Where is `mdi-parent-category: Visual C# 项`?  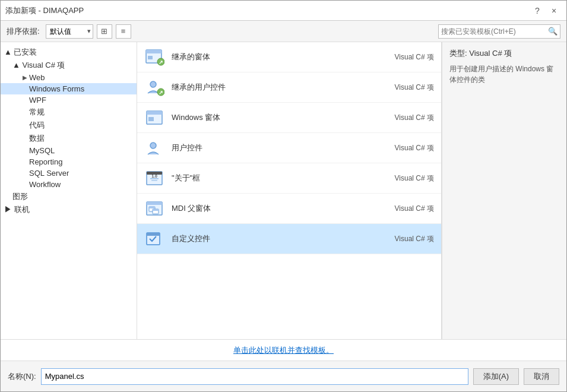 mdi-parent-category: Visual C# 项 is located at coordinates (410, 209).